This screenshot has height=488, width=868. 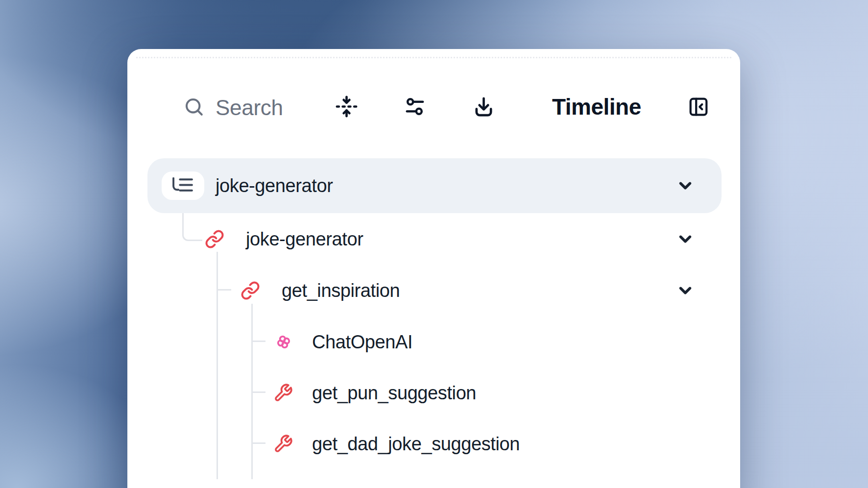 I want to click on timeline-label: Timeline, so click(x=597, y=107).